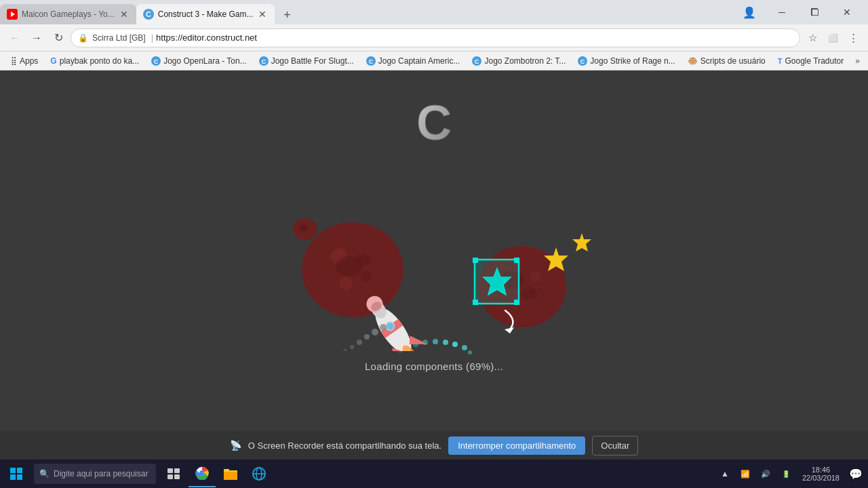 This screenshot has width=868, height=488. Describe the element at coordinates (206, 14) in the screenshot. I see `tab-construct-title: Construct 3 - Make Gam...` at that location.